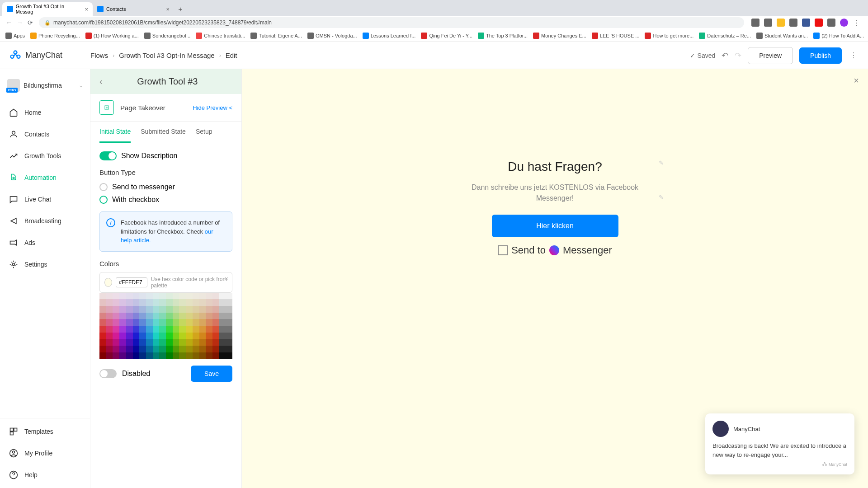 Image resolution: width=868 pixels, height=488 pixels. I want to click on bookmark-item: Qing Fei De Yi - Y..., so click(447, 36).